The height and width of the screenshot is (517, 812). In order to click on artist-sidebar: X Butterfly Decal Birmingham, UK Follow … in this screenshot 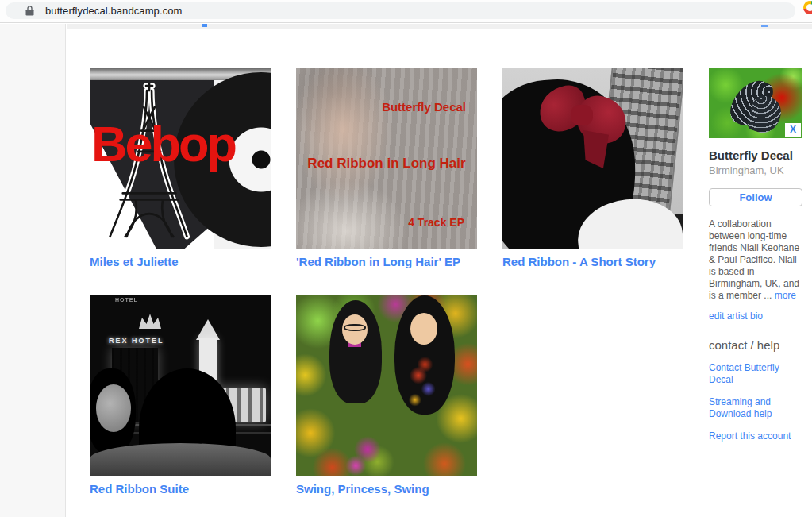, I will do `click(756, 256)`.